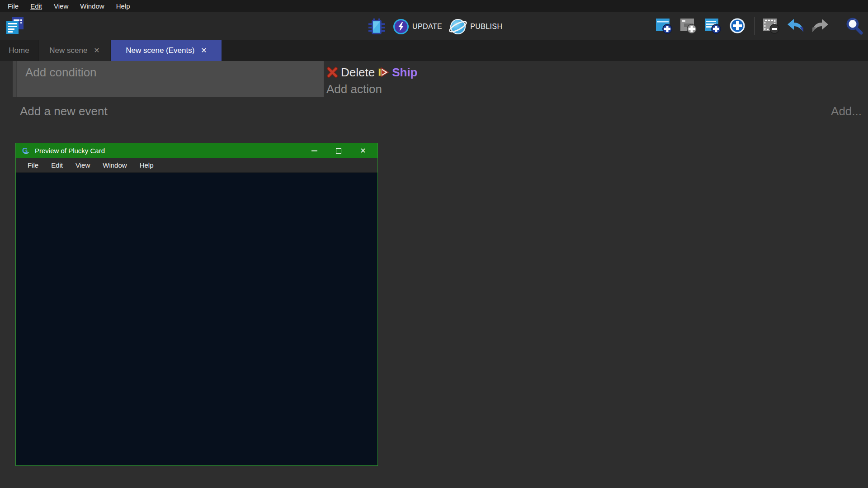  What do you see at coordinates (15, 26) in the screenshot?
I see `project-manager-icon` at bounding box center [15, 26].